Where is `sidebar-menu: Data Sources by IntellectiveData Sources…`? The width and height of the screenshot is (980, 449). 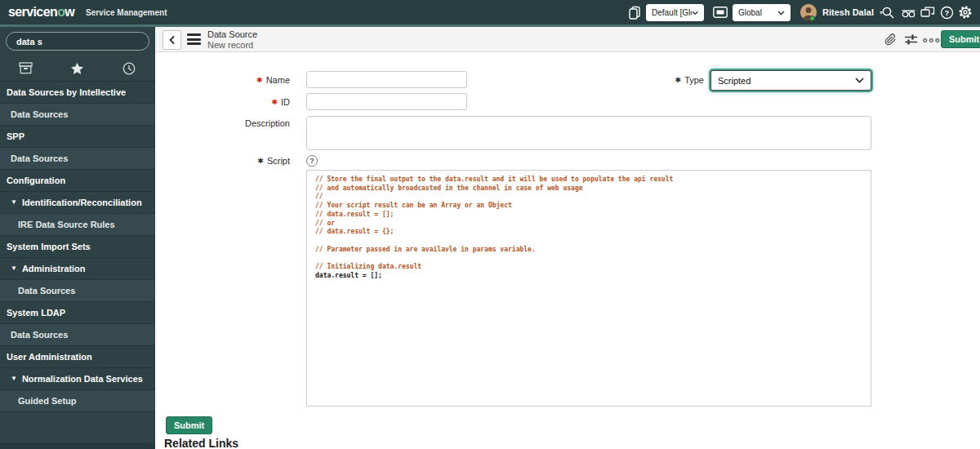
sidebar-menu: Data Sources by IntellectiveData Sources… is located at coordinates (78, 247).